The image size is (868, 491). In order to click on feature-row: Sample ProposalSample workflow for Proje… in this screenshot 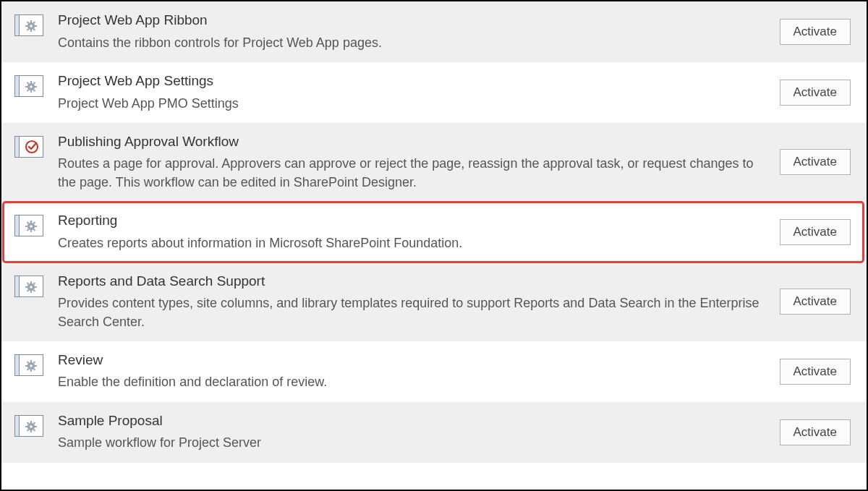, I will do `click(434, 432)`.